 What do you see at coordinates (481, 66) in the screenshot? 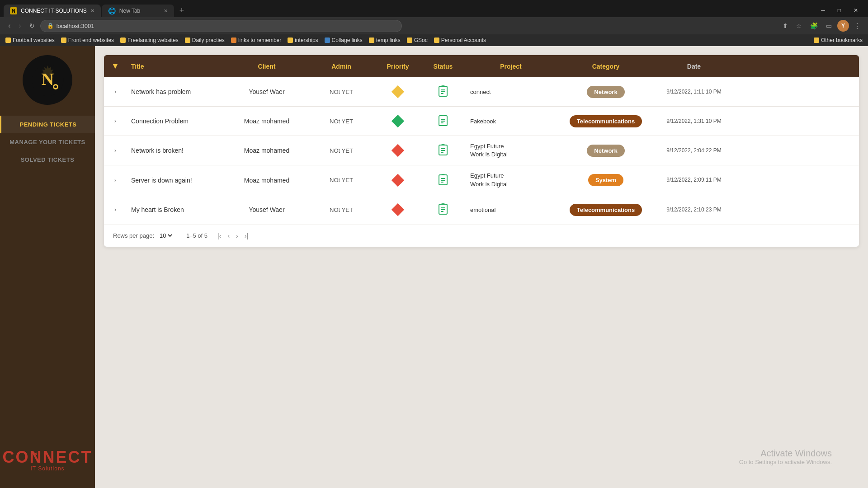
I see `table-header: ▼ Title Client Admin Priority Status` at bounding box center [481, 66].